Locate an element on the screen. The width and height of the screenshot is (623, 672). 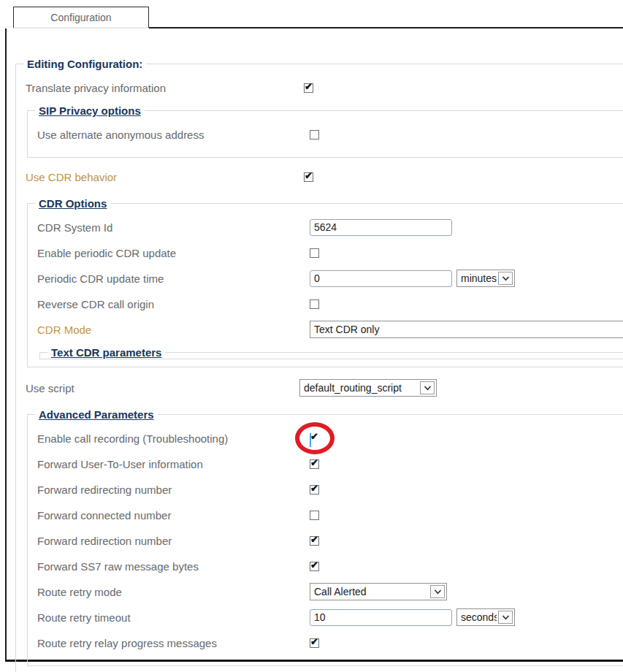
tab-label: Configuration is located at coordinates (80, 18).